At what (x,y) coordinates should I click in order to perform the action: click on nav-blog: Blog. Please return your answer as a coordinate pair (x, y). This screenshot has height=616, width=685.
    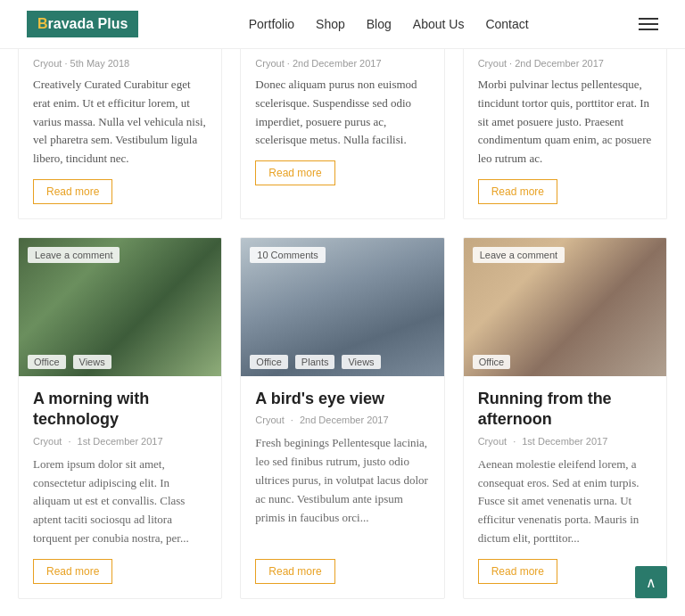
    Looking at the image, I should click on (379, 24).